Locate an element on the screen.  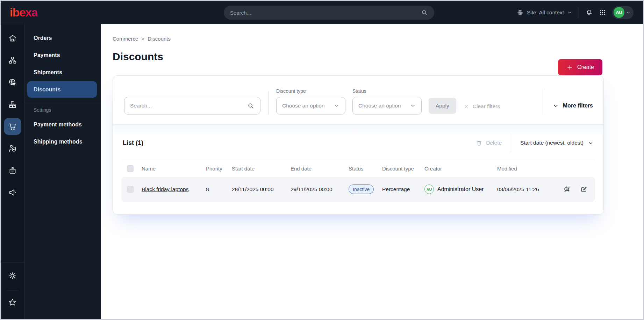
apps-grid-icon is located at coordinates (603, 13).